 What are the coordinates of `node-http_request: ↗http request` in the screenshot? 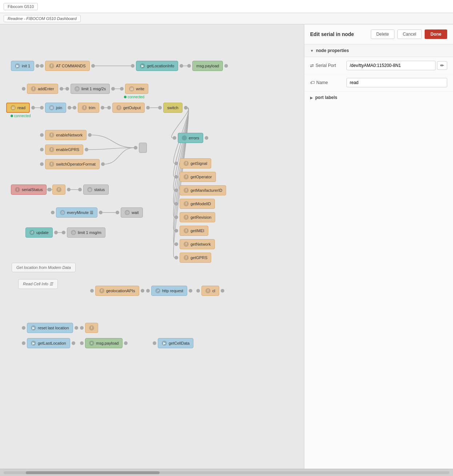 It's located at (169, 291).